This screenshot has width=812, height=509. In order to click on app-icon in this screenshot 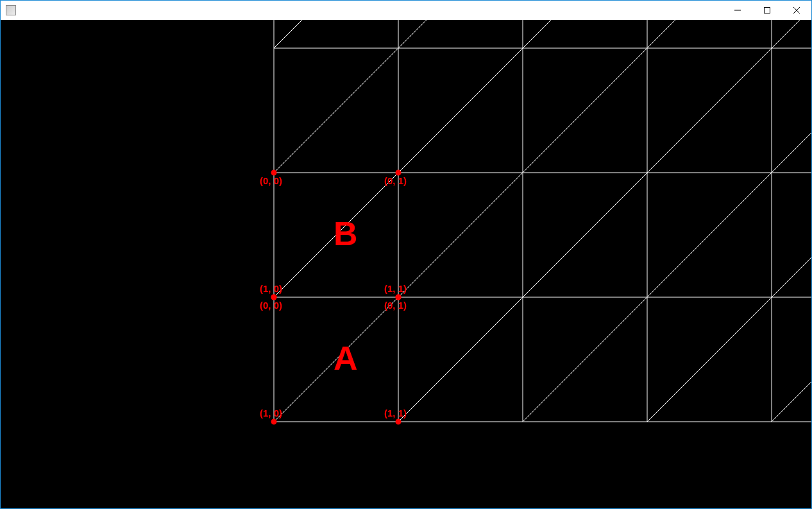, I will do `click(11, 10)`.